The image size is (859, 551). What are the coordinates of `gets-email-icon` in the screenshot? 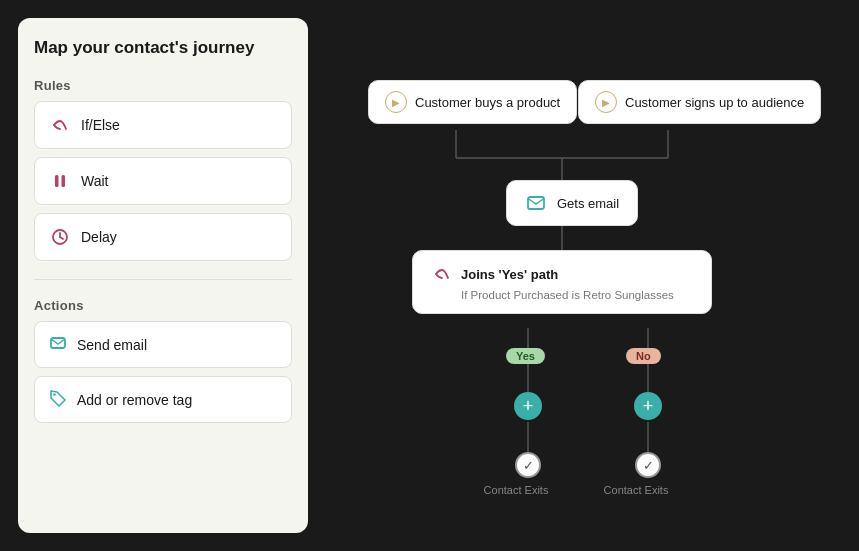 It's located at (536, 203).